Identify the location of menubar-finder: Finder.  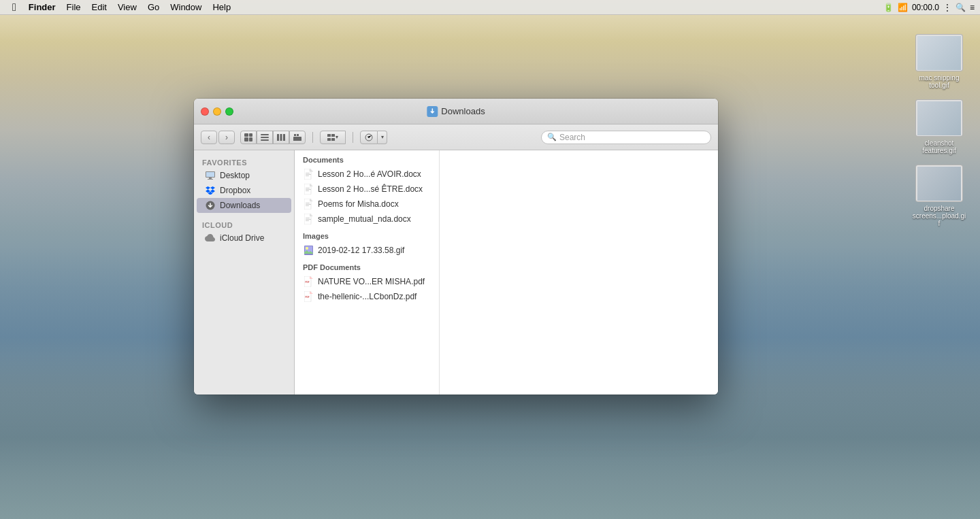
(42, 7).